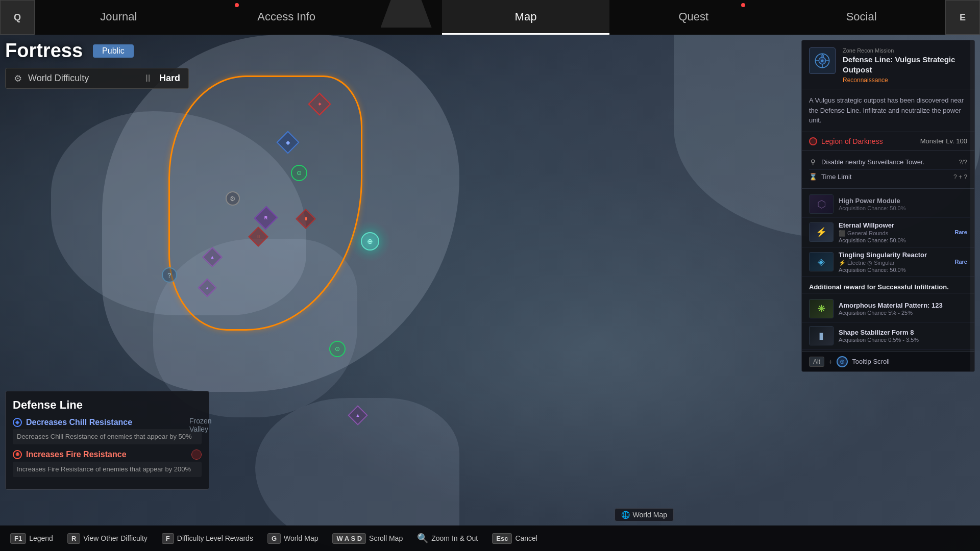 The image size is (980, 551). What do you see at coordinates (888, 233) in the screenshot?
I see `reward-row-1: ⚡ Eternal Willpower ⬛ General Rounds Acq…` at bounding box center [888, 233].